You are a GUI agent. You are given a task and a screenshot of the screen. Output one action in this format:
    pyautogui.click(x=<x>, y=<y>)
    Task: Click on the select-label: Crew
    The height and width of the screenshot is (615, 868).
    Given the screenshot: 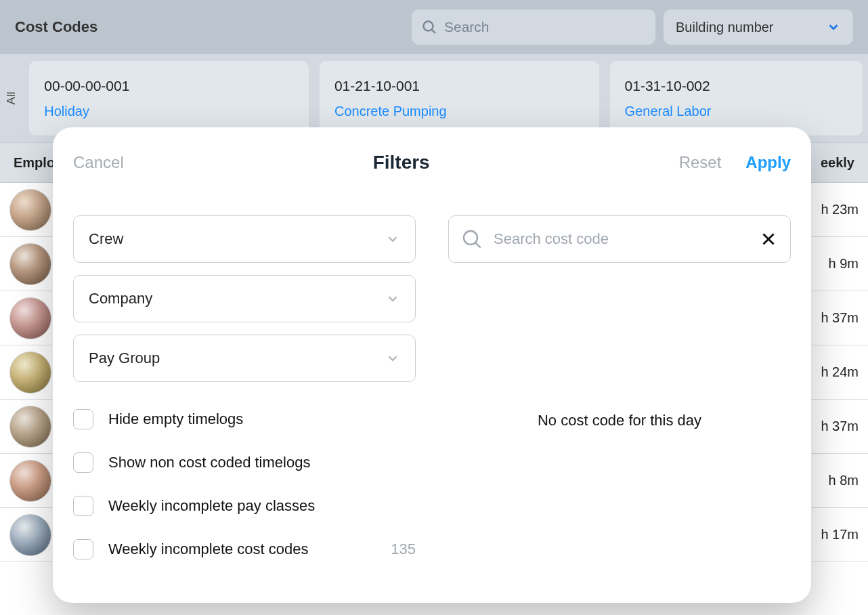 What is the action you would take?
    pyautogui.click(x=106, y=239)
    